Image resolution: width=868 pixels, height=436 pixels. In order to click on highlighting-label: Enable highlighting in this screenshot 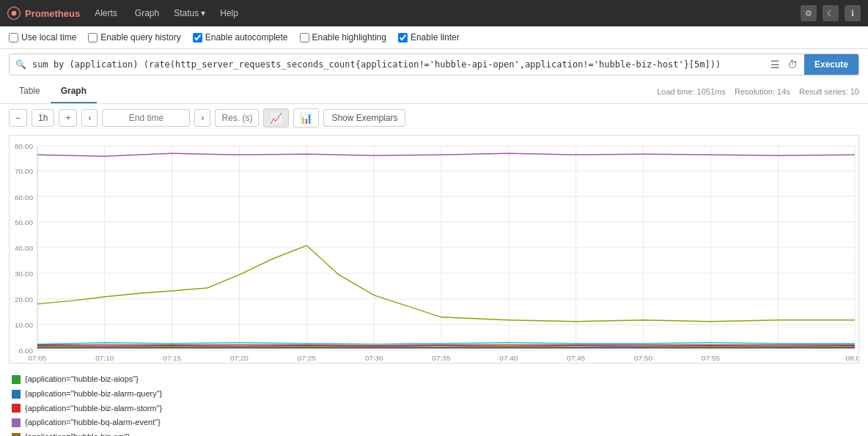, I will do `click(349, 37)`.